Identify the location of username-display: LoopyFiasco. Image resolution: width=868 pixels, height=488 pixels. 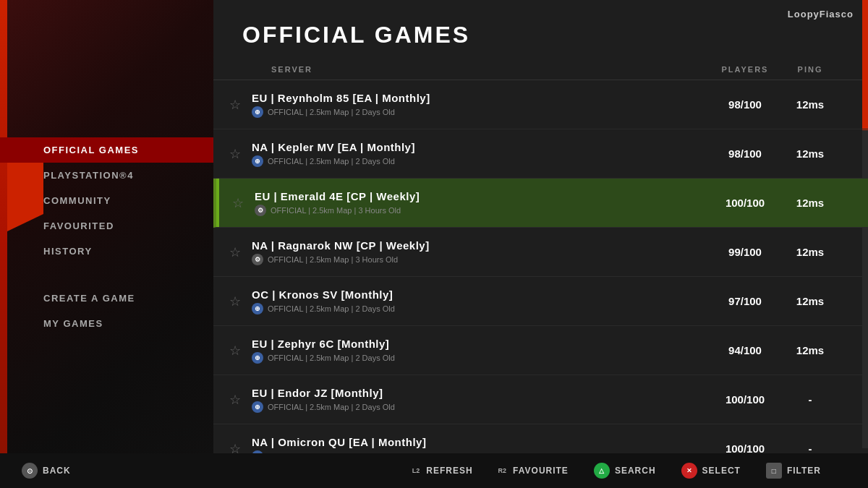
(820, 14).